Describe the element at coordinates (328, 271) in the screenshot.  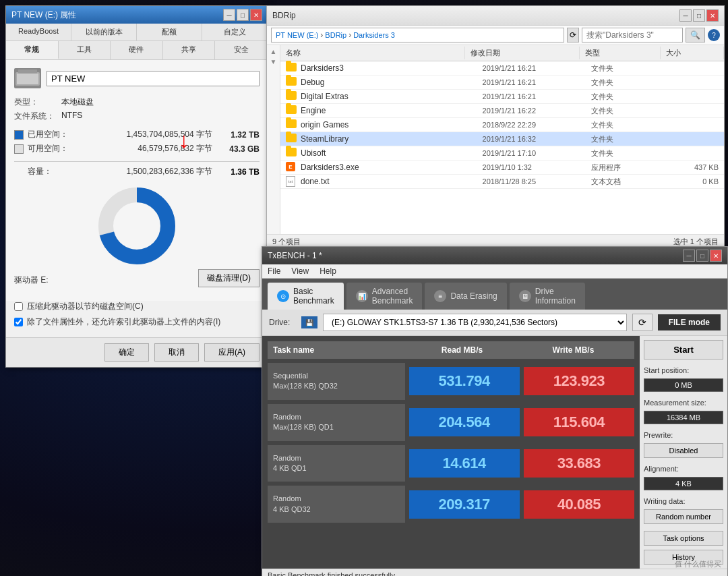
I see `menu-help: Help` at that location.